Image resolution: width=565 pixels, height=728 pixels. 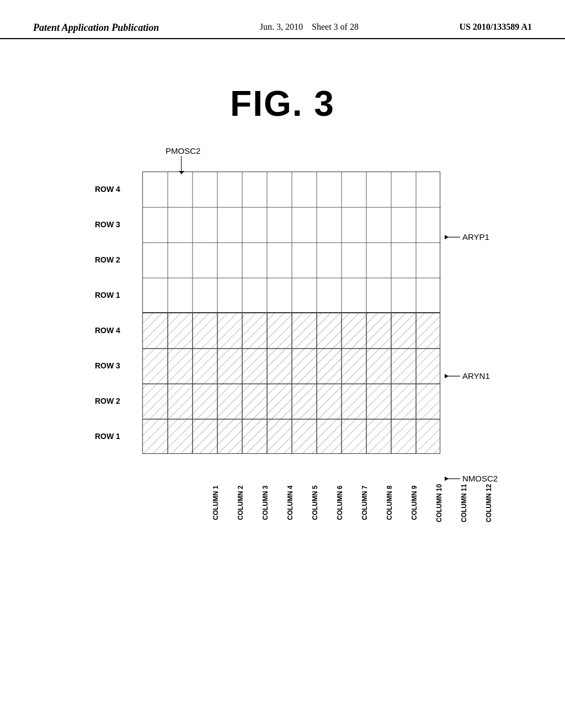 I want to click on label-aryn1-container: ARYN1, so click(x=467, y=376).